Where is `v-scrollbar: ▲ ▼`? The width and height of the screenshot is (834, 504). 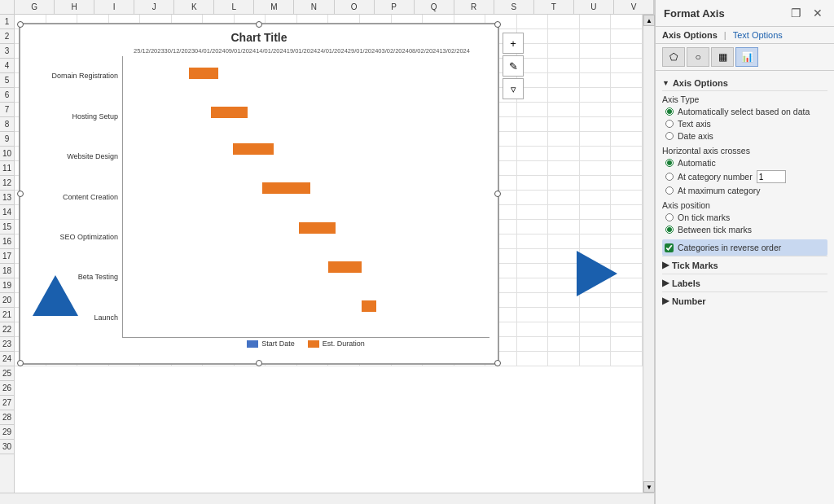 v-scrollbar: ▲ ▼ is located at coordinates (648, 254).